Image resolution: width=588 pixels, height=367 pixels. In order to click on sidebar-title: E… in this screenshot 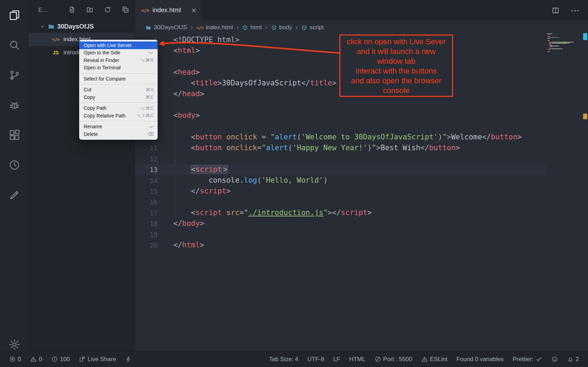, I will do `click(53, 10)`.